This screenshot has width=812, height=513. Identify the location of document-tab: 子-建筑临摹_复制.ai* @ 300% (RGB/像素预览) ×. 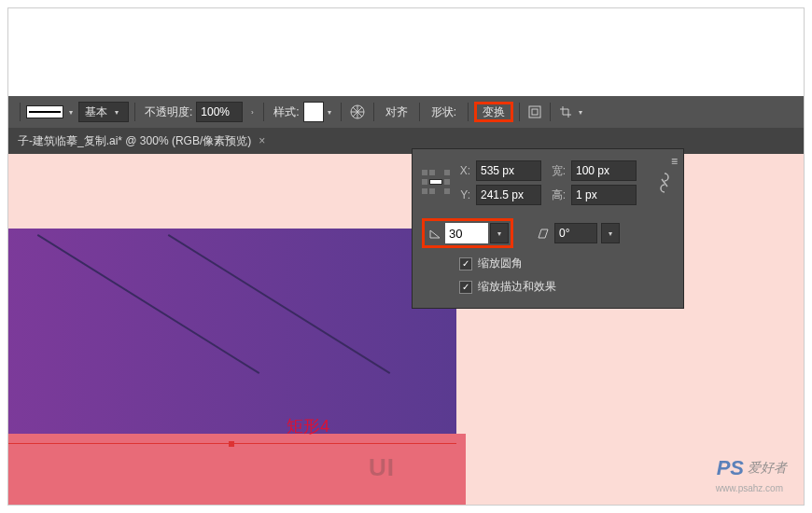
(142, 141).